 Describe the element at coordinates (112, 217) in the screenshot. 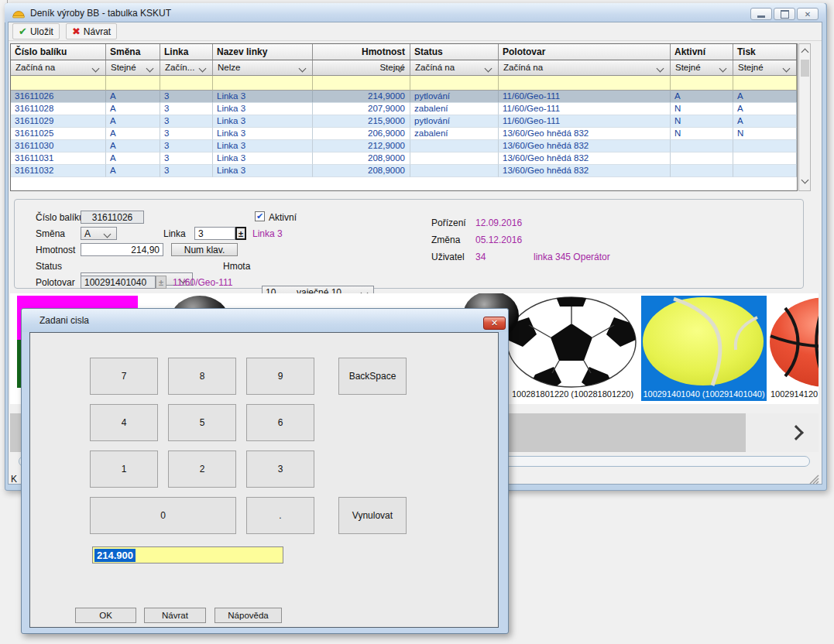

I see `cislo-baliku-field: 31611026` at that location.